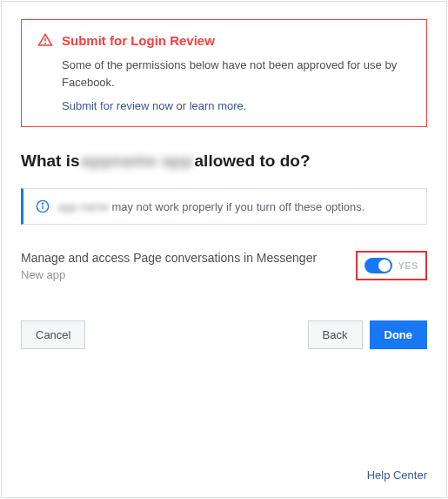  Describe the element at coordinates (252, 161) in the screenshot. I see `heading-suffix: allowed to do?` at that location.